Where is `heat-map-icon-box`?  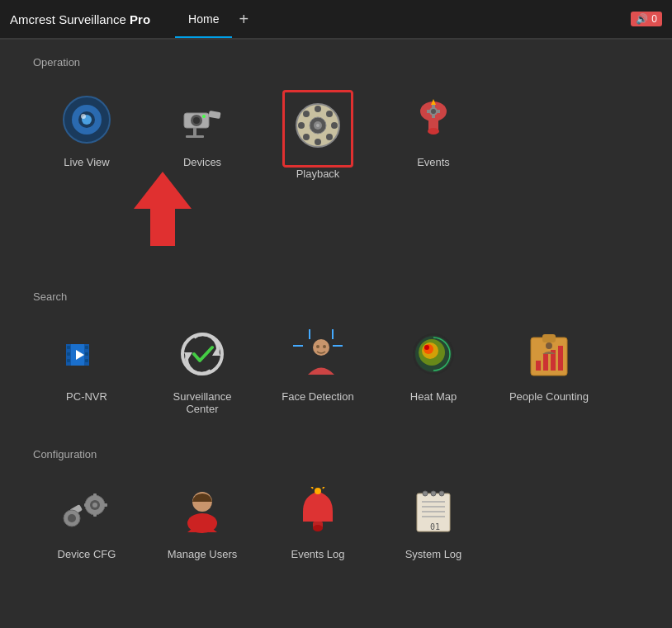
heat-map-icon-box is located at coordinates (433, 354).